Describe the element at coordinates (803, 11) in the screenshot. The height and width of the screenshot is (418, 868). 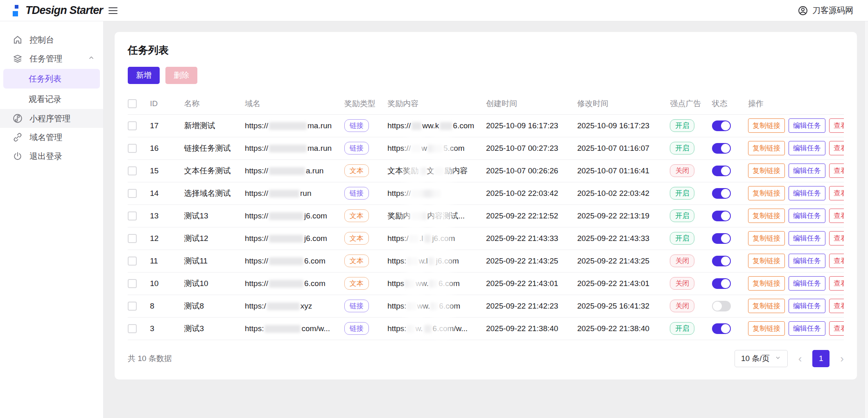
I see `user-avatar-icon` at that location.